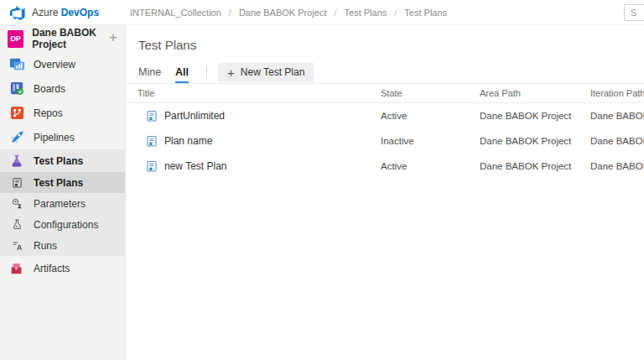 The image size is (644, 360). What do you see at coordinates (426, 13) in the screenshot?
I see `breadcrumb-test-plans-page: Test Plans` at bounding box center [426, 13].